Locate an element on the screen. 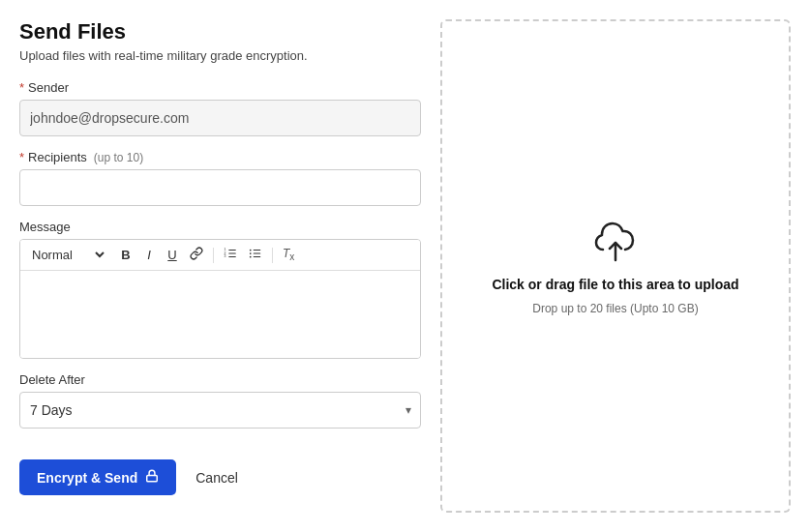  upload-sub-text: Drop up to 20 files (Upto 10 GB) is located at coordinates (615, 309).